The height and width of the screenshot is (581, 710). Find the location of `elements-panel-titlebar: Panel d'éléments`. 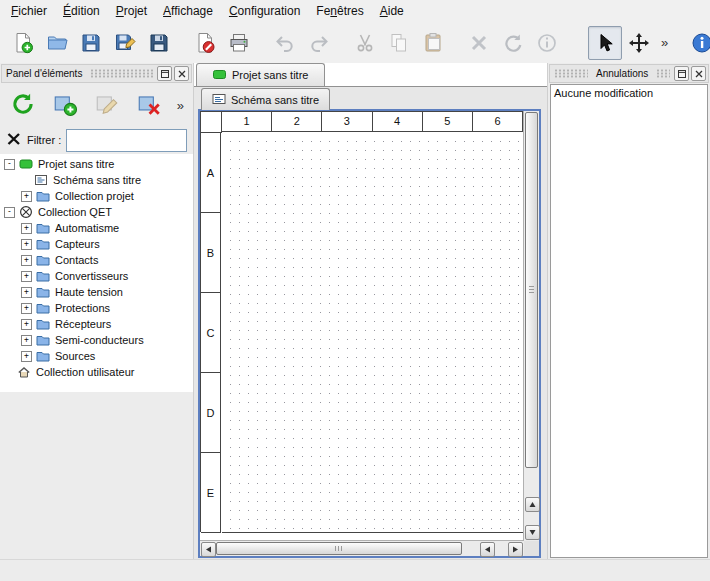

elements-panel-titlebar: Panel d'éléments is located at coordinates (96, 74).